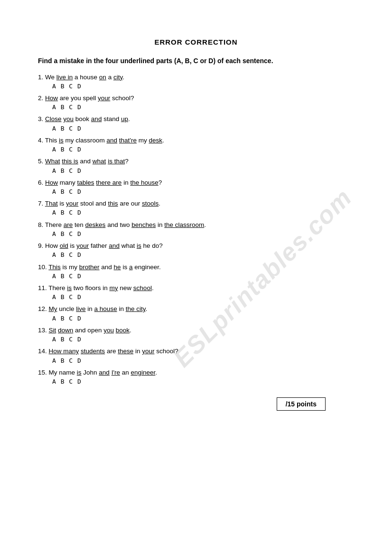  I want to click on question-sentence: 6. How many tables there are in the hous…, so click(196, 183).